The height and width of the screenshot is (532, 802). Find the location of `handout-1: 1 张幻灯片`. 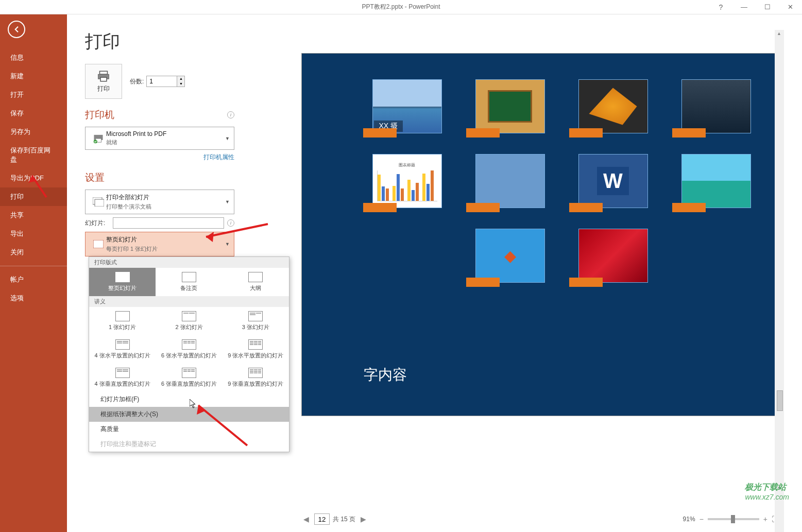

handout-1: 1 张幻灯片 is located at coordinates (123, 321).